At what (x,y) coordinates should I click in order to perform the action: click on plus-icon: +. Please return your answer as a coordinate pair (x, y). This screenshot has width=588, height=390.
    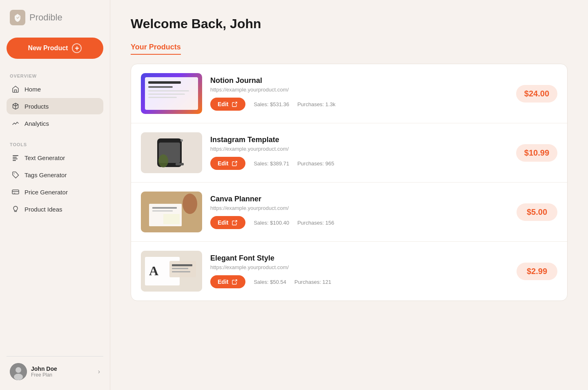
    Looking at the image, I should click on (77, 48).